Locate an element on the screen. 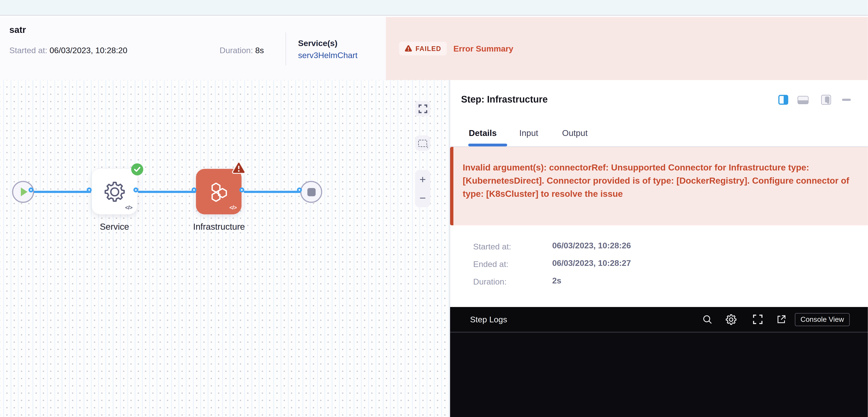 The height and width of the screenshot is (417, 868). error-message-text: Invalid argument(s): connectorRef: Unsup… is located at coordinates (656, 181).